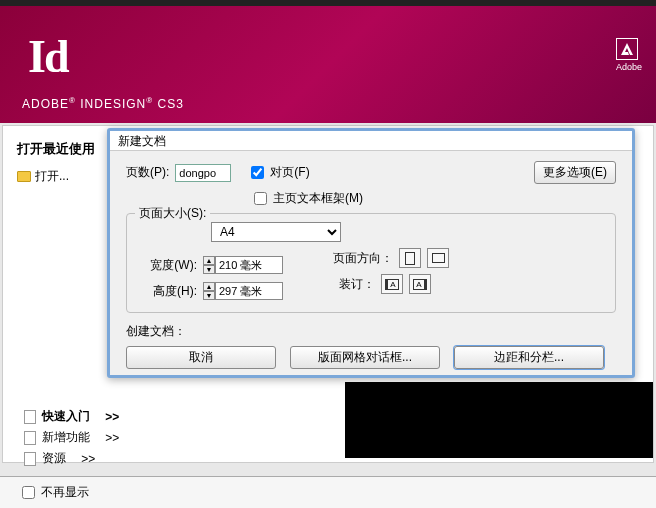 The width and height of the screenshot is (656, 508). What do you see at coordinates (392, 284) in the screenshot?
I see `binding-left-button: A` at bounding box center [392, 284].